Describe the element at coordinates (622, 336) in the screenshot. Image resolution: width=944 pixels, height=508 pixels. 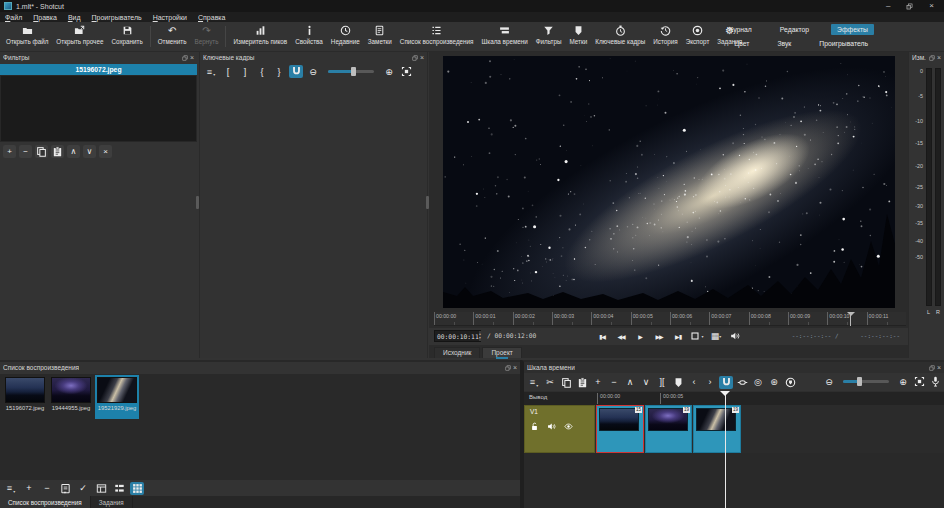
I see `rewind-button: ◀◀` at that location.